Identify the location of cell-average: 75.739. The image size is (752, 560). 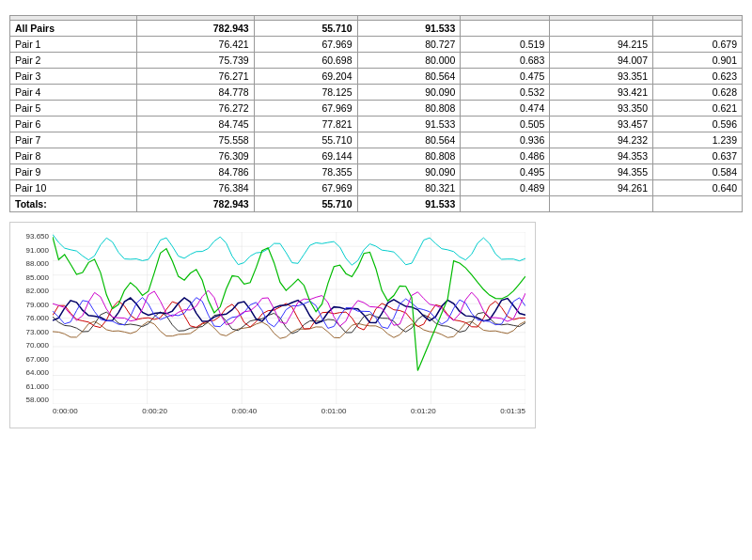
(196, 60).